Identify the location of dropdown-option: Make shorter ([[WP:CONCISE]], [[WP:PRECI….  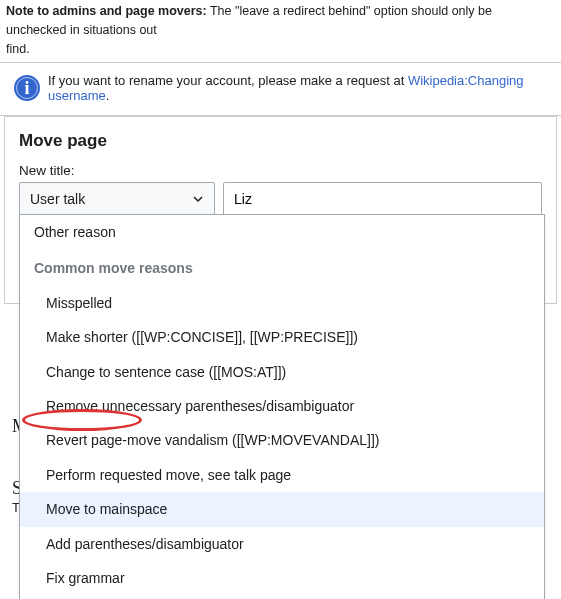
(282, 337).